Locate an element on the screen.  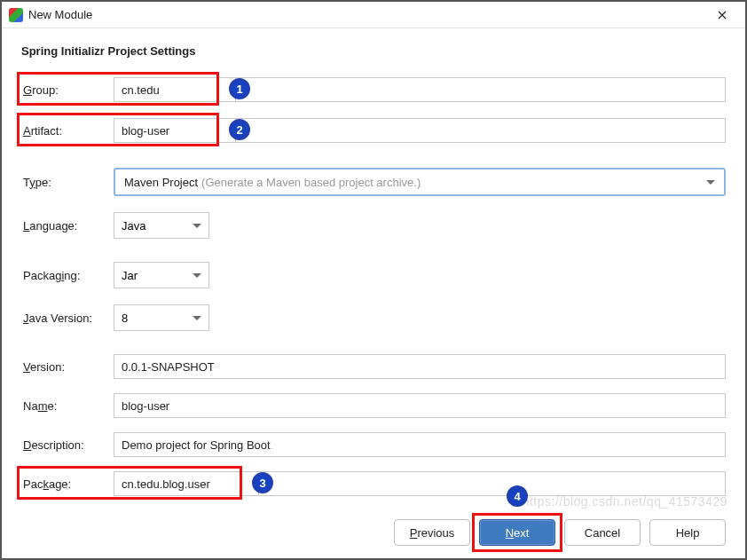
language-select: Java is located at coordinates (161, 225).